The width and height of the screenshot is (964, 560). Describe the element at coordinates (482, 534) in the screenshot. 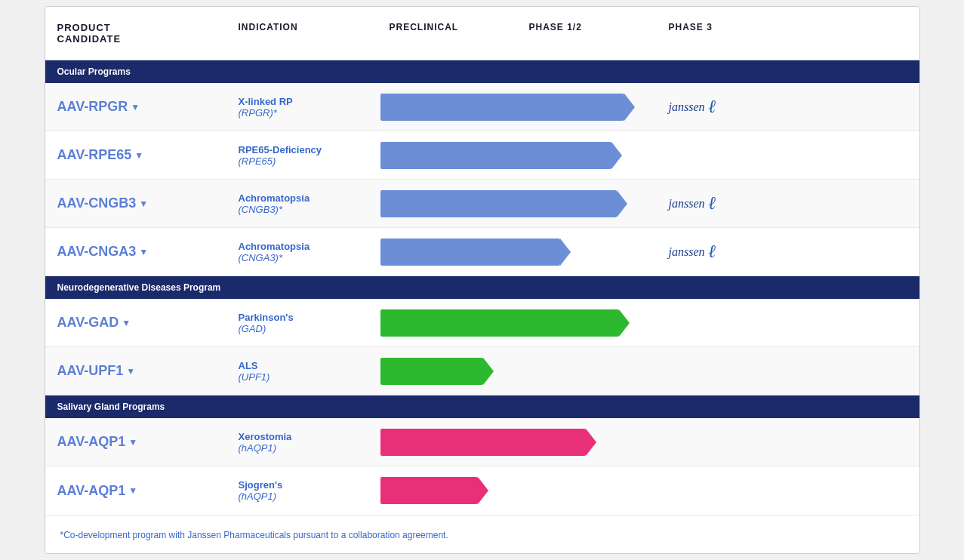

I see `footnote-row: *Co-development program with Janssen Pha…` at that location.